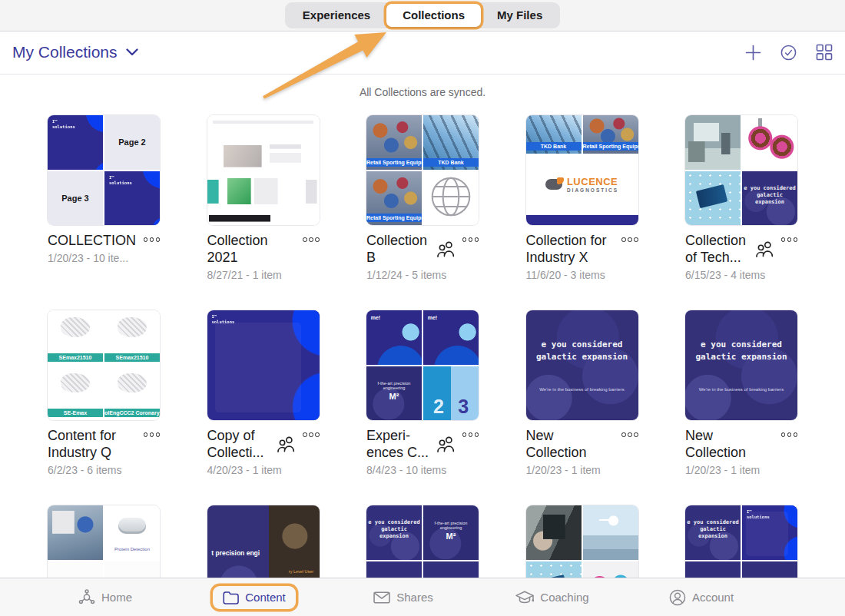 Image resolution: width=845 pixels, height=616 pixels. What do you see at coordinates (336, 15) in the screenshot?
I see `tab-experiences: Experiences` at bounding box center [336, 15].